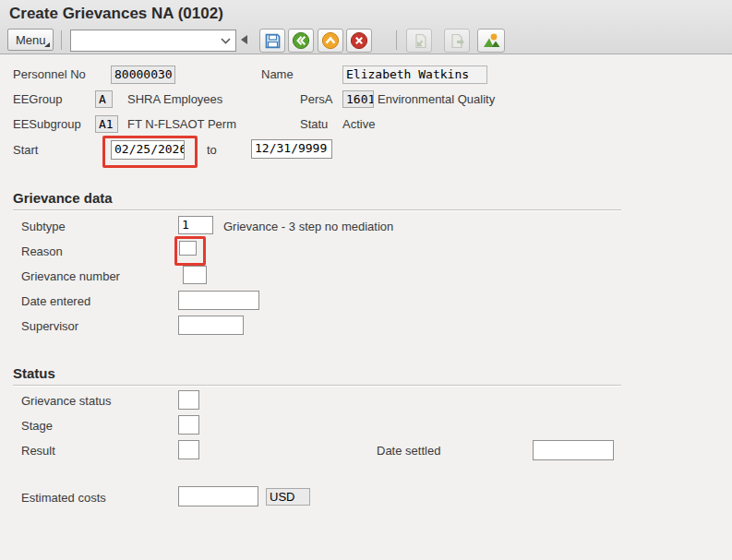 This screenshot has height=560, width=732. What do you see at coordinates (143, 75) in the screenshot?
I see `personnel-no-field: 80000030` at bounding box center [143, 75].